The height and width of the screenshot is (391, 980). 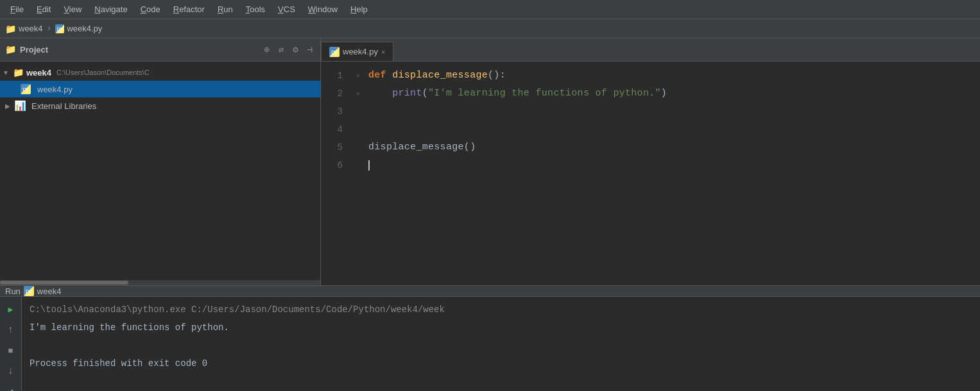 I want to click on menu-tools: Tools, so click(x=255, y=9).